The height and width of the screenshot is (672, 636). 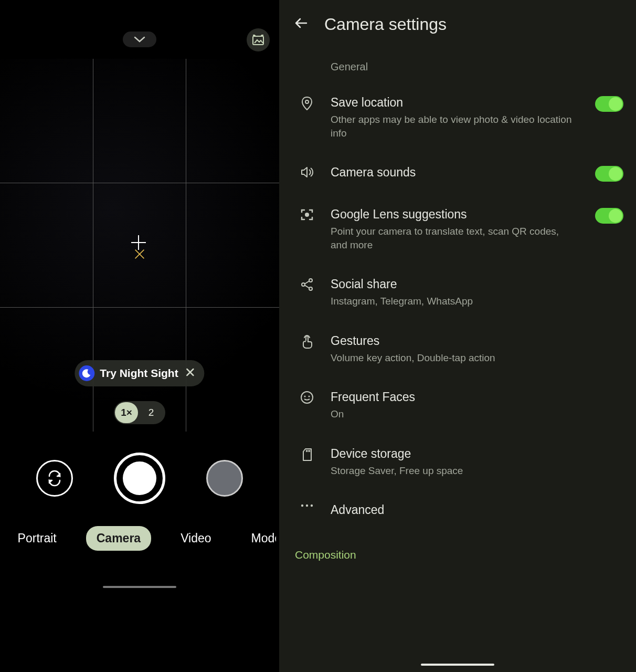 I want to click on lens-icon, so click(x=307, y=214).